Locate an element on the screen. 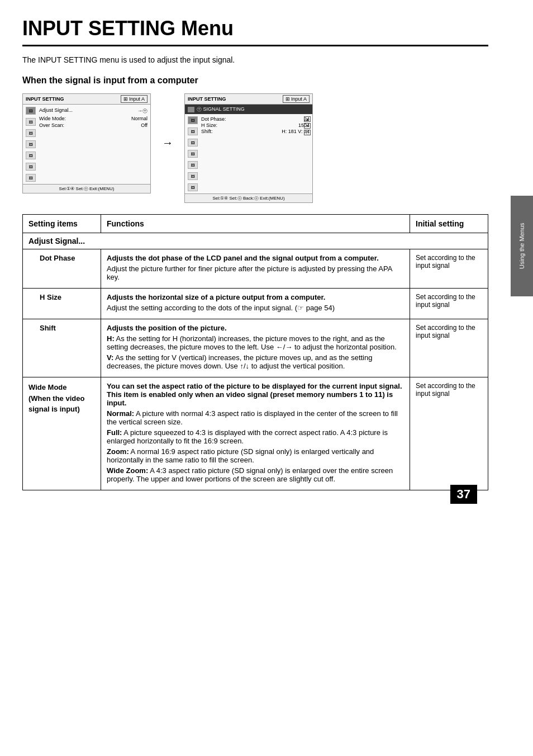 The width and height of the screenshot is (533, 756). func-dot-phase-bold: Adjusts the dot phase of the LCD panel a… is located at coordinates (255, 258).